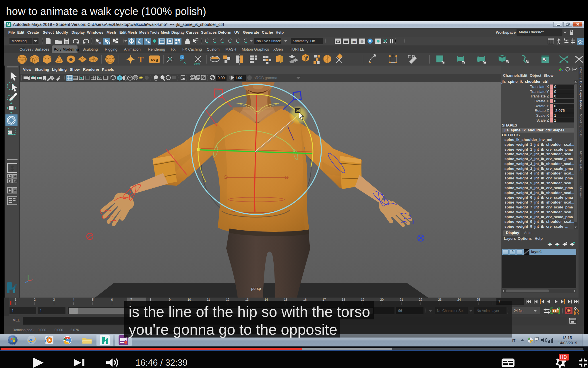 This screenshot has width=588, height=368. Describe the element at coordinates (31, 340) in the screenshot. I see `svg-text: e` at that location.